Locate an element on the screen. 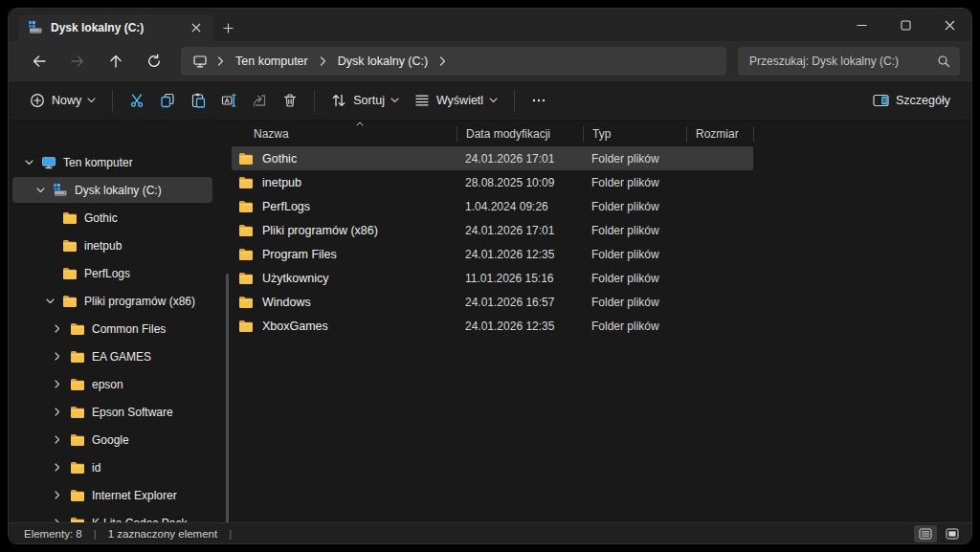  status-items-count: Elementy: 8 is located at coordinates (54, 534).